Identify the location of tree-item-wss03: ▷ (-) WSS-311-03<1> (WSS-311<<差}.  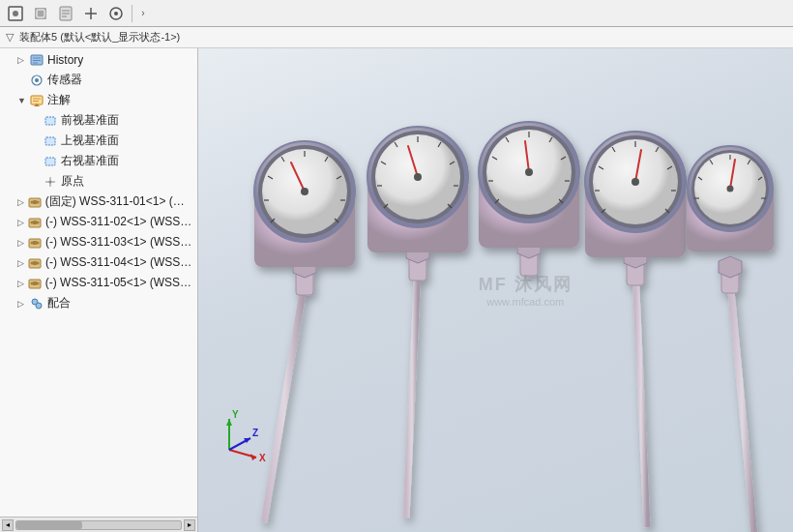
(99, 242).